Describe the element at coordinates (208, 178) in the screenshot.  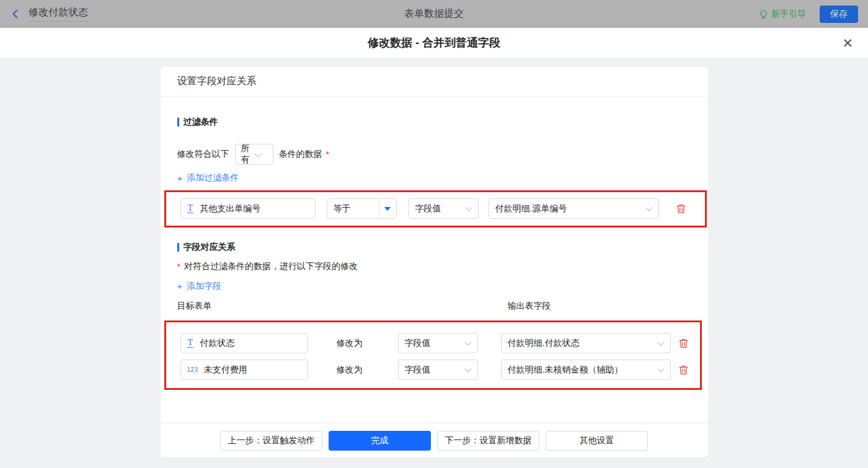
I see `add-filter-condition-link: + 添加过滤条件` at that location.